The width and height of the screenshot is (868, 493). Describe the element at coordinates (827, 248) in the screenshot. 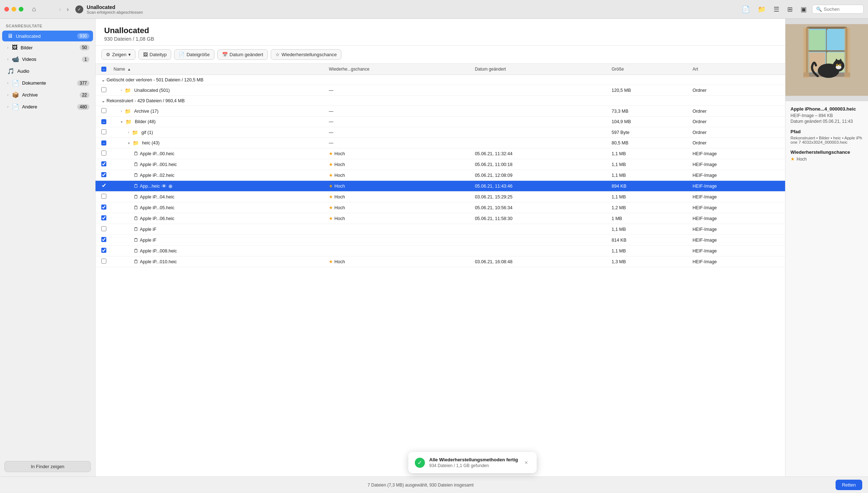

I see `right-panel: Apple iPhone...4_000003.heic HEIF-Image …` at that location.